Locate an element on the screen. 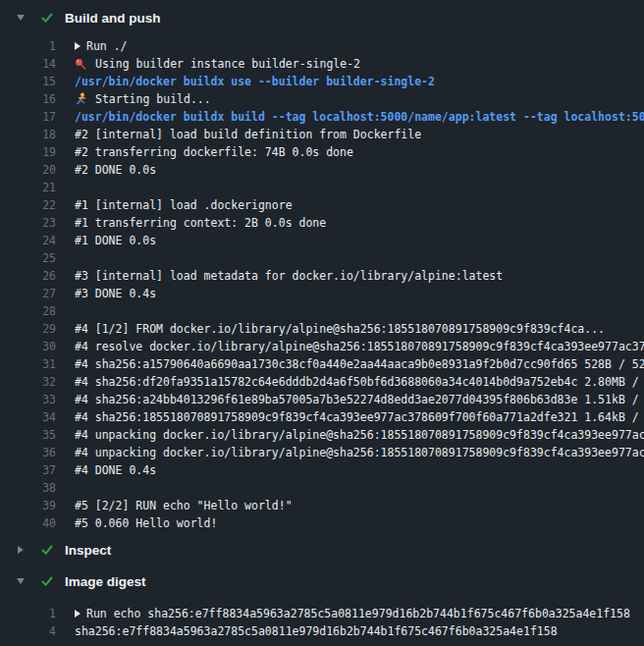 This screenshot has width=644, height=646. log-line-number: 39 is located at coordinates (27, 506).